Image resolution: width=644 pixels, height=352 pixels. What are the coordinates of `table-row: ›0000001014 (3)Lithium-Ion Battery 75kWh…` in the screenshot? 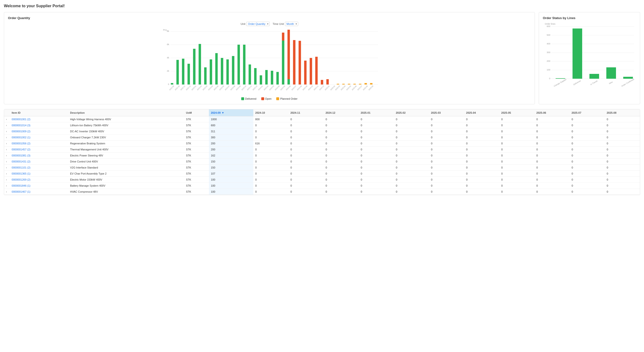 It's located at (322, 126).